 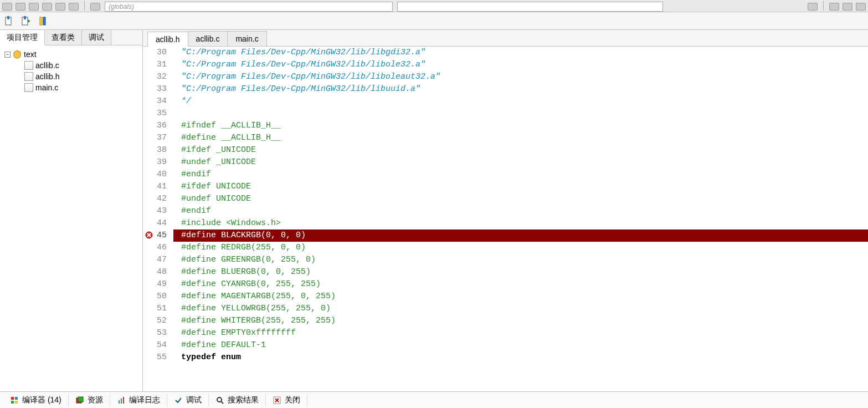 What do you see at coordinates (287, 400) in the screenshot?
I see `bottom-tab-close: 关闭` at bounding box center [287, 400].